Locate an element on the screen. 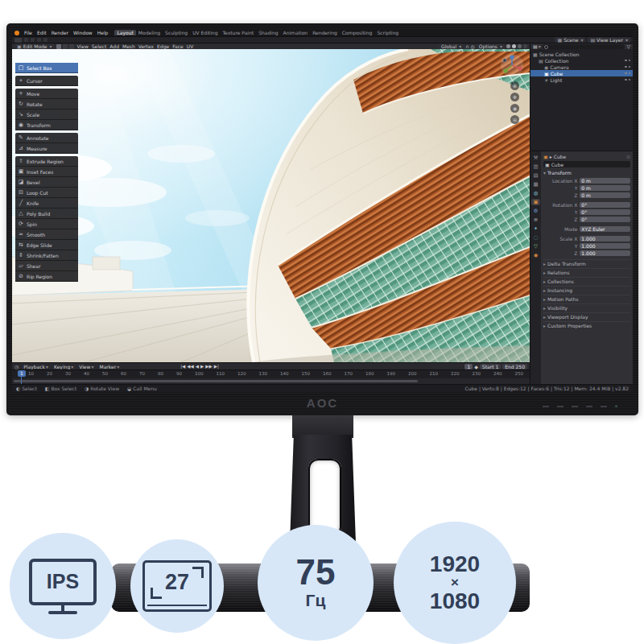  section-header: Relations is located at coordinates (587, 272).